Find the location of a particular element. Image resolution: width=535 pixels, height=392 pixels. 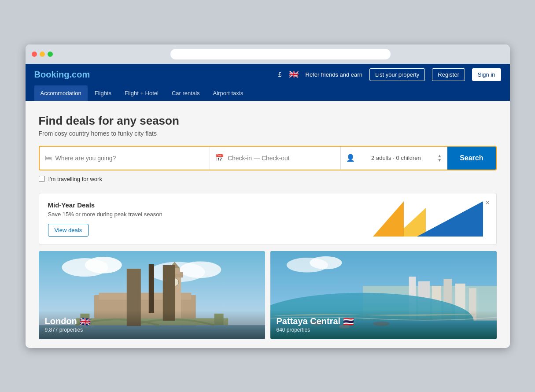

navigation-bar: Booking.com £ 🇬🇧 Refer friends and earn … is located at coordinates (268, 82).